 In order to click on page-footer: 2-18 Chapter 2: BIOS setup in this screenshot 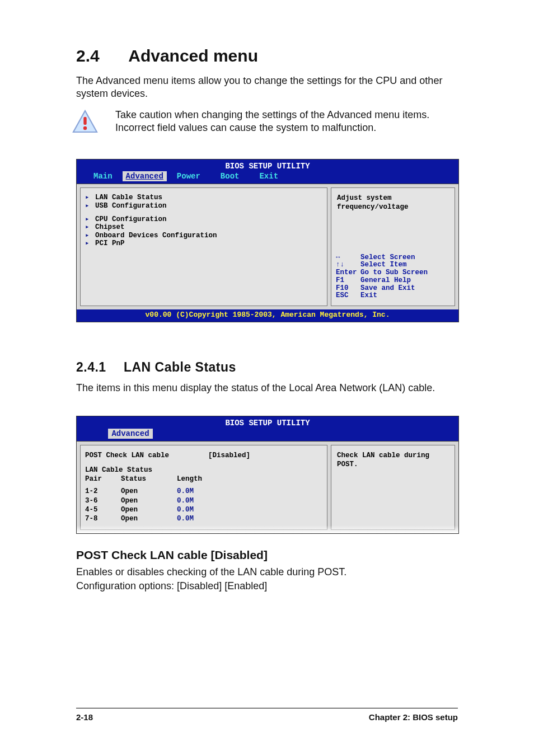, I will do `click(267, 715)`.